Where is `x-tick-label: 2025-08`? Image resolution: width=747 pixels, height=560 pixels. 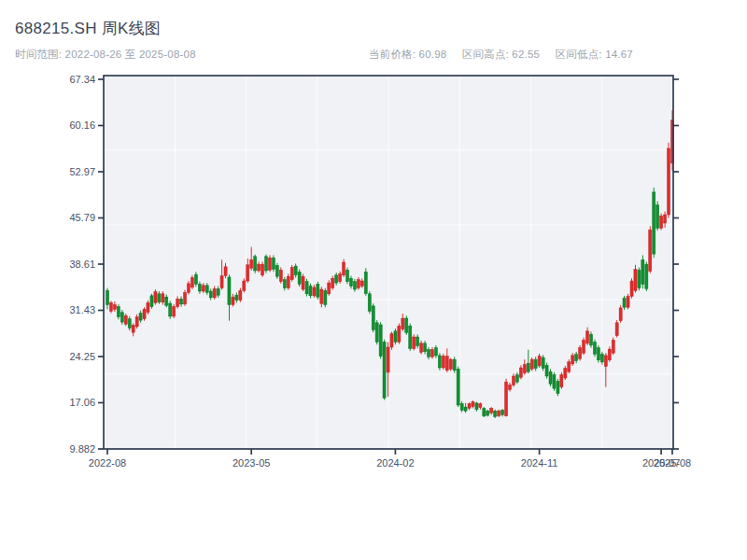 x-tick-label: 2025-08 is located at coordinates (672, 463).